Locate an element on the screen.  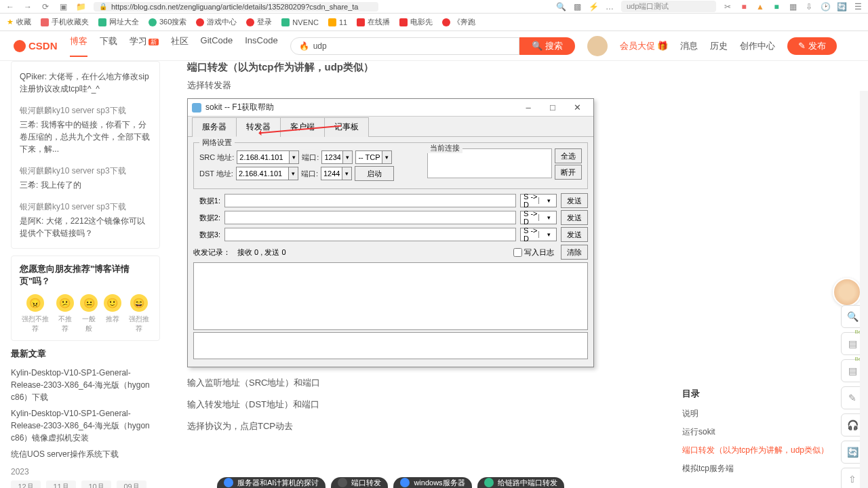
data3-input is located at coordinates (370, 235).